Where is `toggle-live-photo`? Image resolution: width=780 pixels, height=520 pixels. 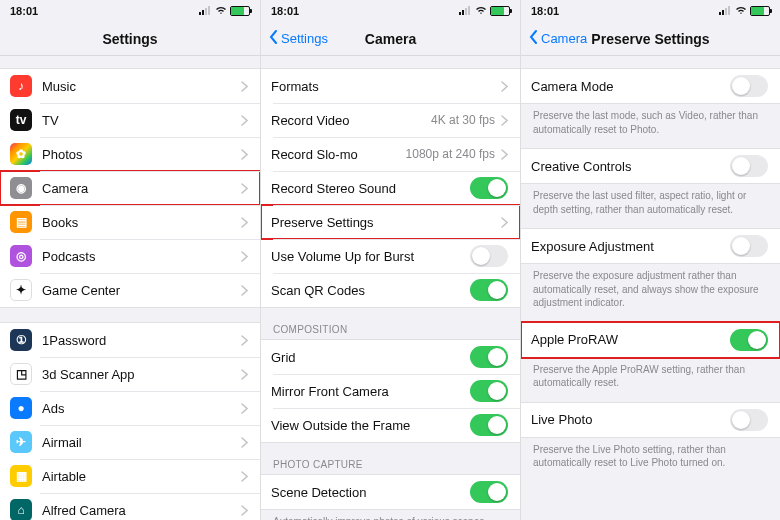
toggle-live-photo is located at coordinates (749, 420).